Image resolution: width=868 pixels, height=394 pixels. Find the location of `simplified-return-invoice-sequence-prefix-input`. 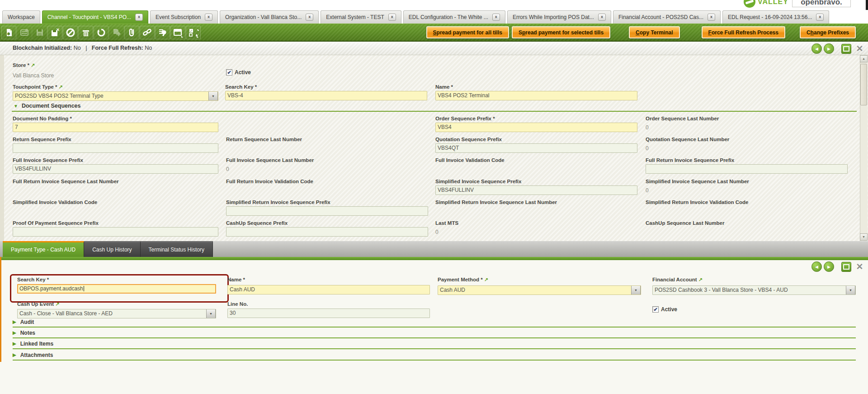

simplified-return-invoice-sequence-prefix-input is located at coordinates (327, 211).